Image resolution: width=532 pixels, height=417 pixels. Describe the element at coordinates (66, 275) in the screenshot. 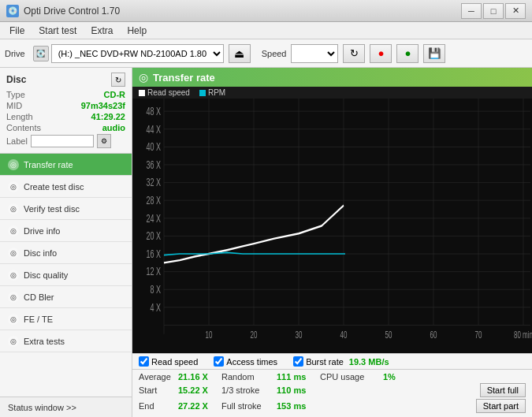

I see `nav-menu: ◎ Transfer rate ◎ Create test disc ◎ Ver…` at that location.